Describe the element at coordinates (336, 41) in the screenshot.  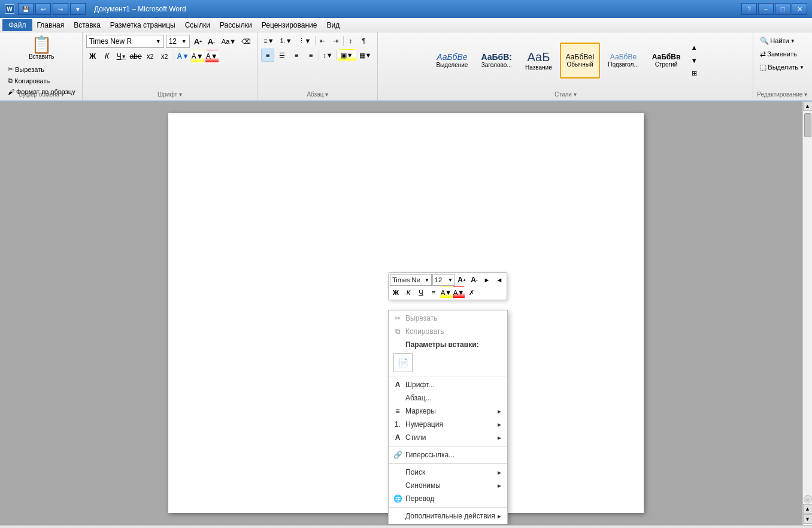
I see `indent-increase-button: ⇥` at that location.